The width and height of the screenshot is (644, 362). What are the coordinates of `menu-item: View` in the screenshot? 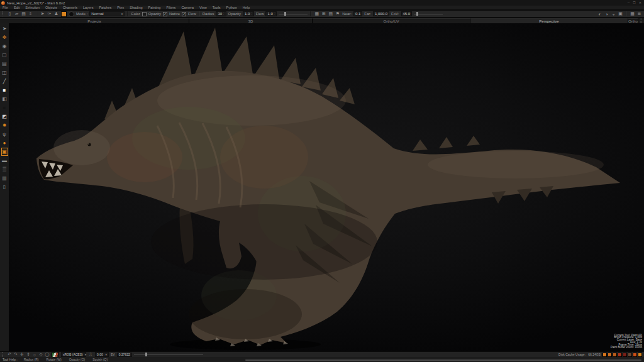 It's located at (203, 8).